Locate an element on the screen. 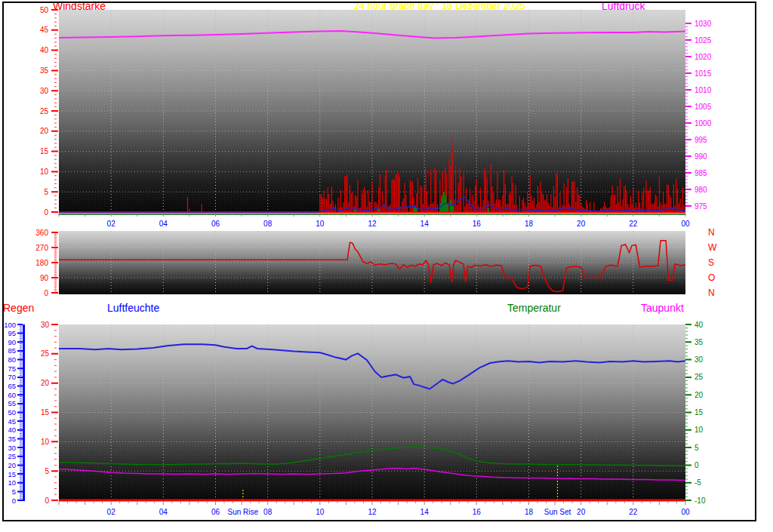 The width and height of the screenshot is (773, 532). axis-tick-label: 95 is located at coordinates (12, 334).